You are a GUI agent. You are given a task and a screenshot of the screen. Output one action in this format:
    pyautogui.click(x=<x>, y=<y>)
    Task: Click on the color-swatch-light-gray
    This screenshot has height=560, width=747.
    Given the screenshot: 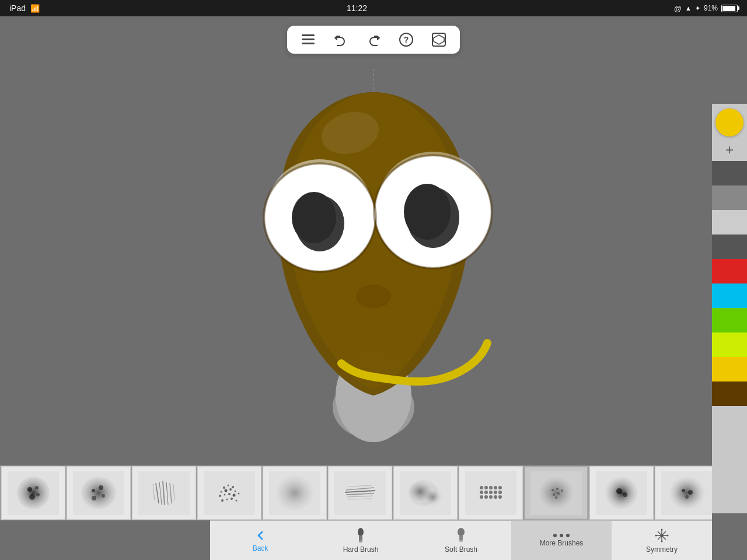 What is the action you would take?
    pyautogui.click(x=729, y=222)
    